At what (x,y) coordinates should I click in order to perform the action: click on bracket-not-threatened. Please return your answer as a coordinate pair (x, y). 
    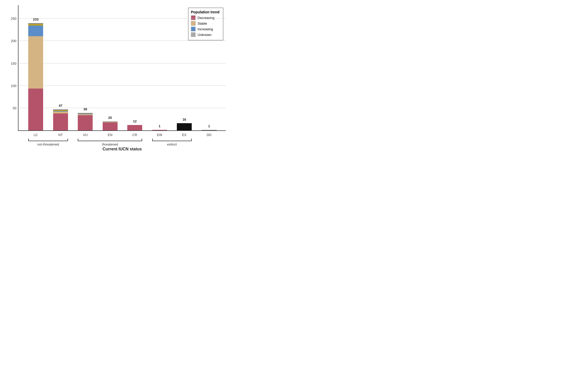
    Looking at the image, I should click on (48, 140).